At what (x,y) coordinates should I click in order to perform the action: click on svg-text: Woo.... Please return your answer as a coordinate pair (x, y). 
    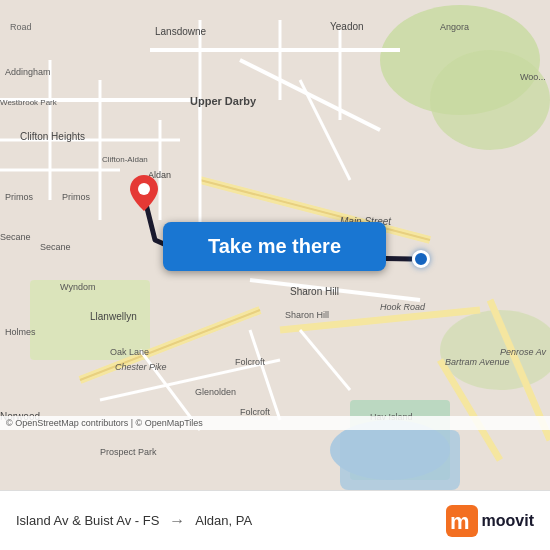
    Looking at the image, I should click on (533, 77).